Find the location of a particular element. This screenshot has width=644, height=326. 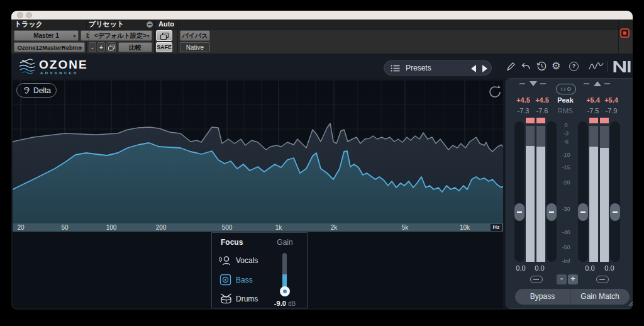

focus-item-vocals: Vocals is located at coordinates (248, 261).